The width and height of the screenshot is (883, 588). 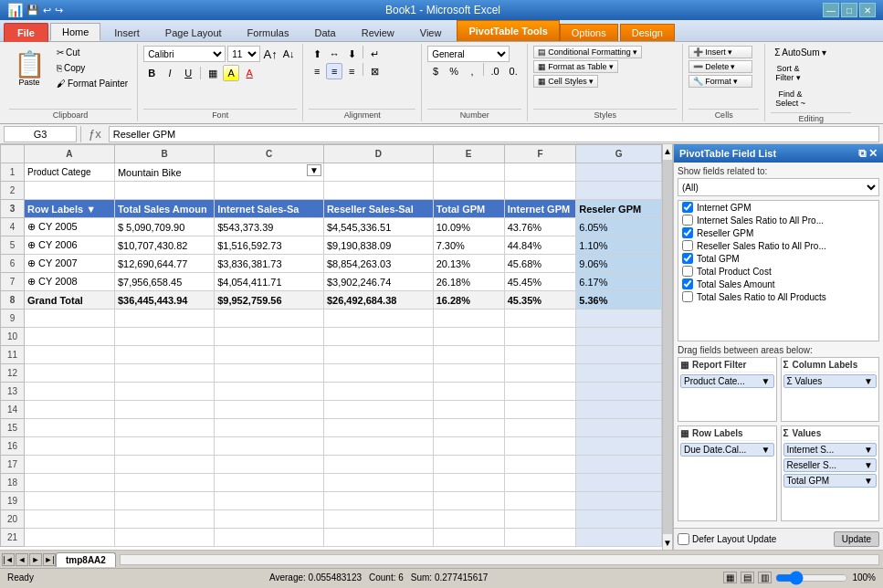 What do you see at coordinates (788, 73) in the screenshot?
I see `sort-filter-button: Sort & Filter ▾` at bounding box center [788, 73].